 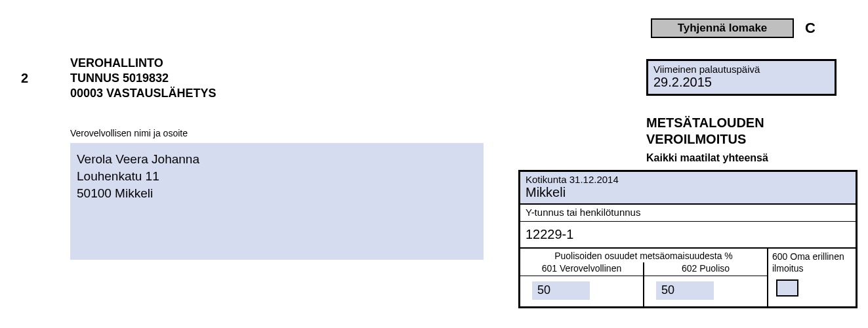 What do you see at coordinates (688, 213) in the screenshot?
I see `ytunnus-label: Y-tunnus tai henkilötunnus` at bounding box center [688, 213].